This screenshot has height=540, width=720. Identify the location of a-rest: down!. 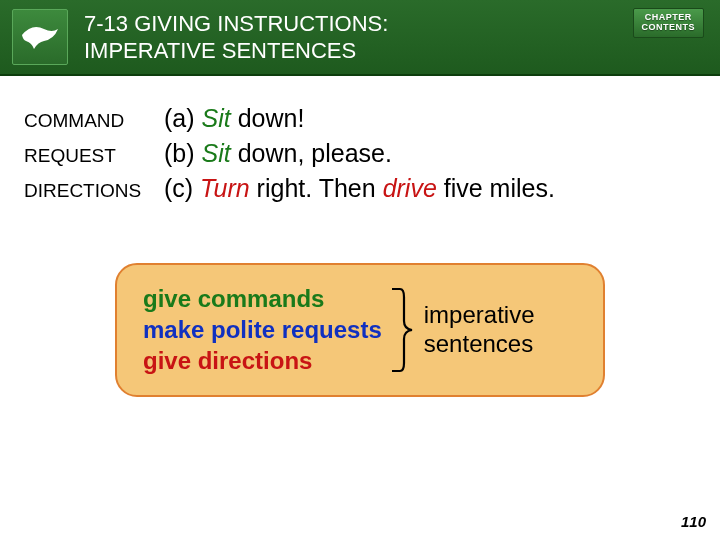
(268, 118).